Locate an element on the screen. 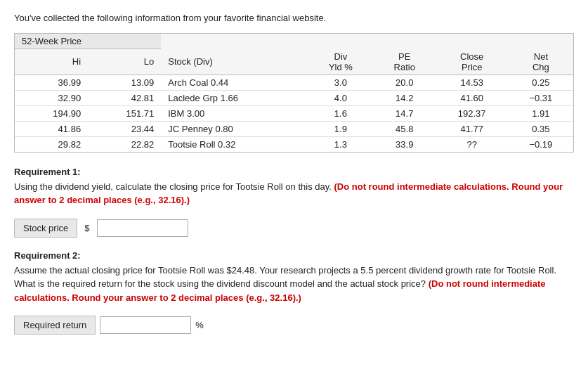 This screenshot has width=588, height=388. cell-lo: 23.44 is located at coordinates (124, 129).